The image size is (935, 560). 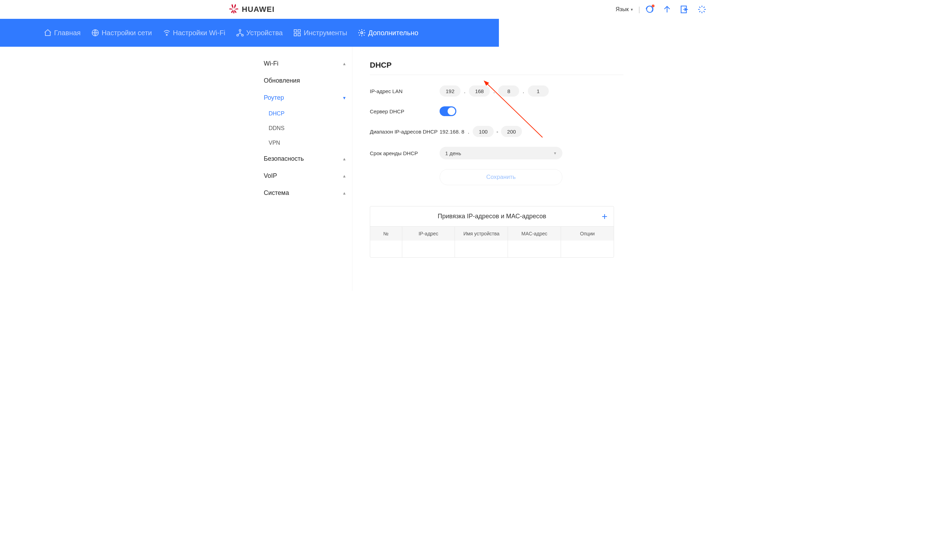 What do you see at coordinates (276, 193) in the screenshot?
I see `sidebar-item-label: Система` at bounding box center [276, 193].